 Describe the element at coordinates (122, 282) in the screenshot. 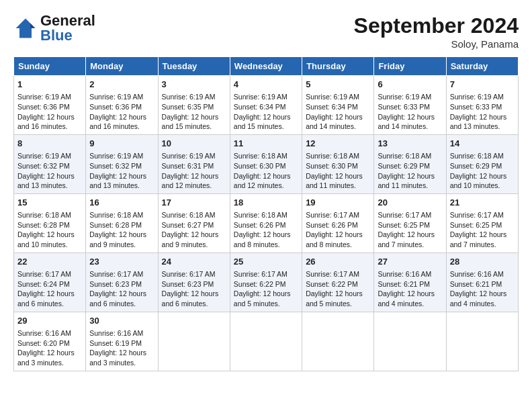

I see `calendar-cell: 23Sunrise: 6:17 AMSunset: 6:23 PMDayligh…` at that location.